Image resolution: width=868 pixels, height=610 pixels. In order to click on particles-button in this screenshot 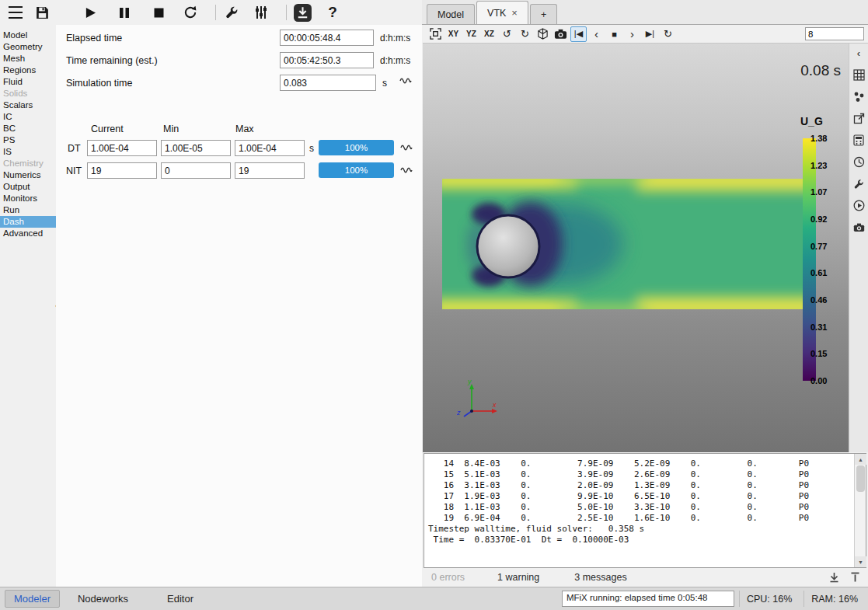, I will do `click(859, 96)`.